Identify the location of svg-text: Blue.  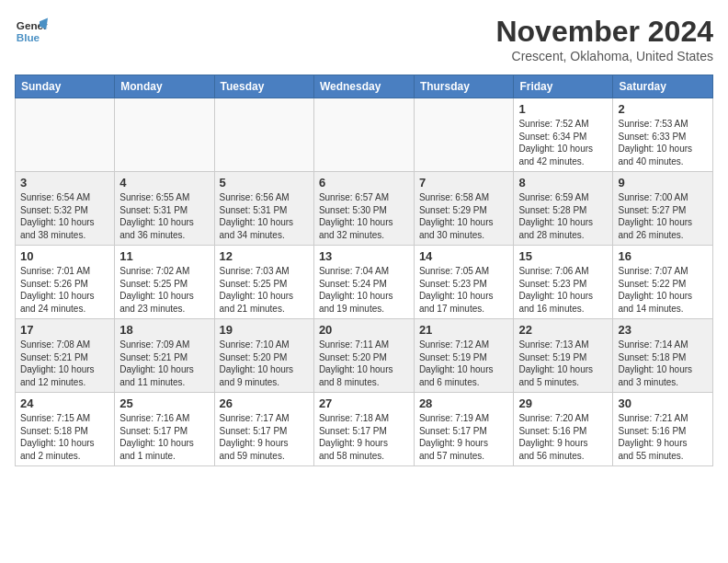
(28, 37).